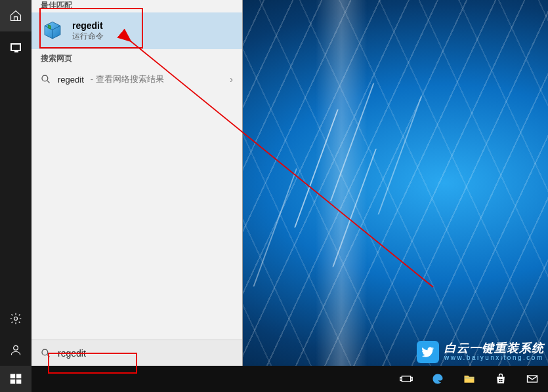 The width and height of the screenshot is (548, 392). What do you see at coordinates (16, 183) in the screenshot?
I see `start-rail` at bounding box center [16, 183].